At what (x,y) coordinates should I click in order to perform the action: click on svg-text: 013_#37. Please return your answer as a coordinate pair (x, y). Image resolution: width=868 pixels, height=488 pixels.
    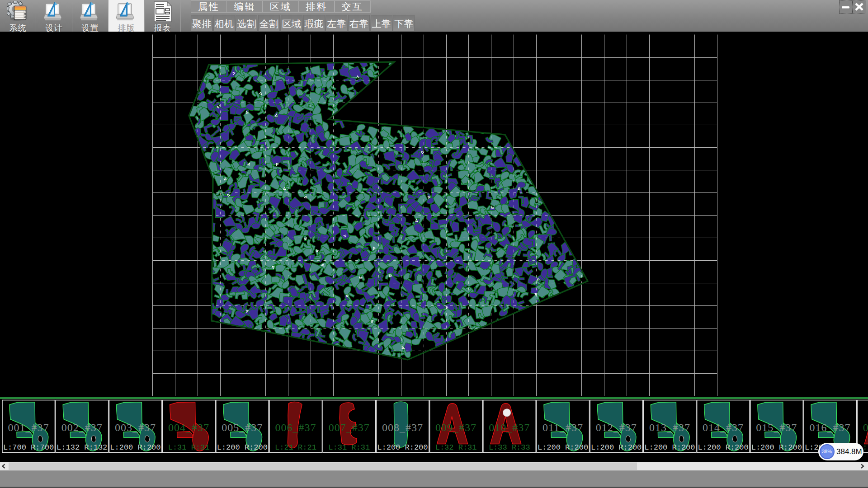
    Looking at the image, I should click on (670, 427).